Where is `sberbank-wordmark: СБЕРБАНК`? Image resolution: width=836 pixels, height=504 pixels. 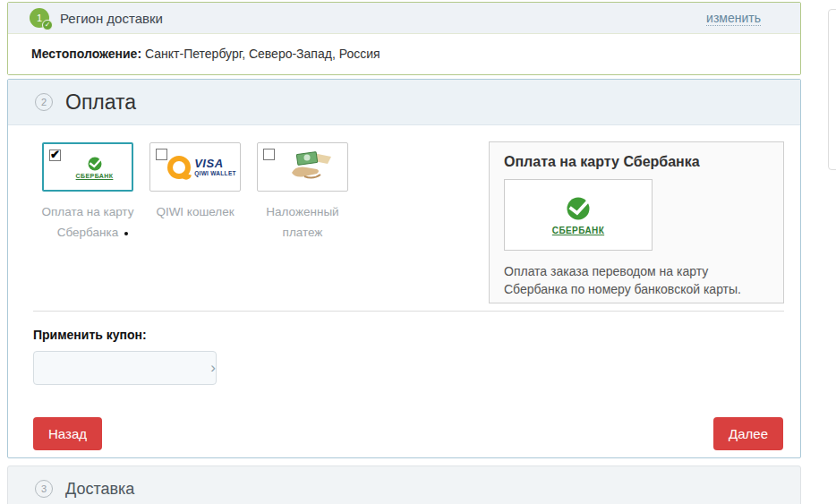 sberbank-wordmark: СБЕРБАНК is located at coordinates (95, 175).